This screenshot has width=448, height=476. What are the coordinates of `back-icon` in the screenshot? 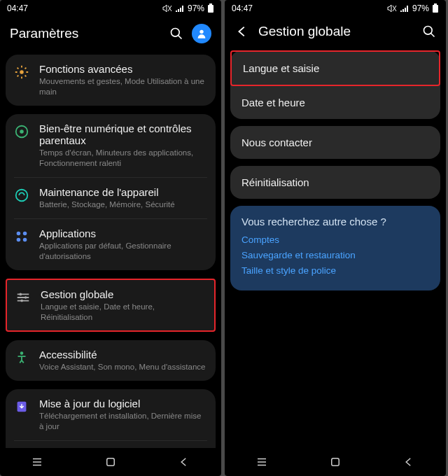 It's located at (242, 31).